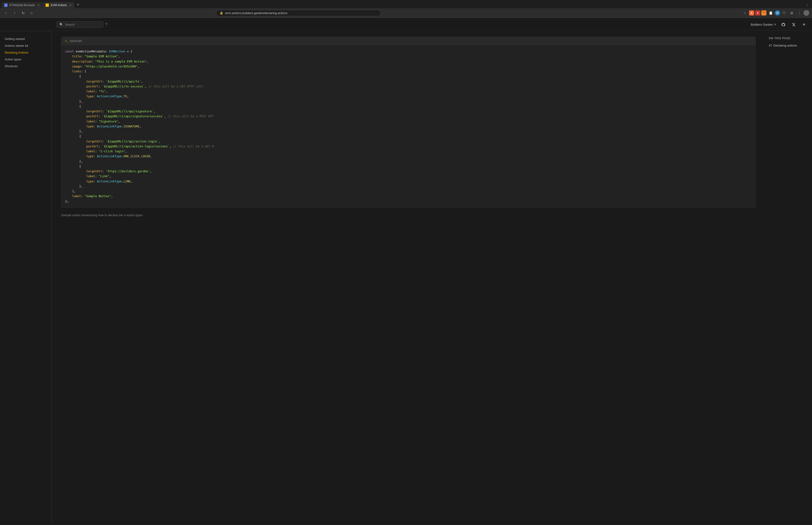 The height and width of the screenshot is (525, 812). What do you see at coordinates (26, 271) in the screenshot?
I see `sidebar: EVM Actions Getting started Actions star…` at bounding box center [26, 271].